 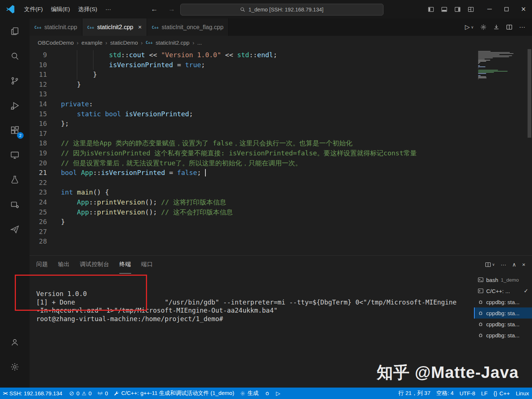 I want to click on line-number: 13, so click(x=38, y=94).